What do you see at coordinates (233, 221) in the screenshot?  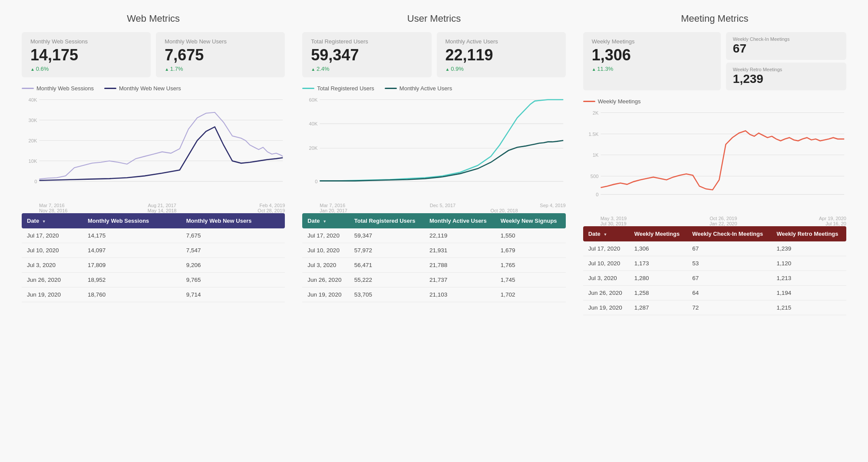 I see `web-table-col-new-users: Monthly Web New Users` at bounding box center [233, 221].